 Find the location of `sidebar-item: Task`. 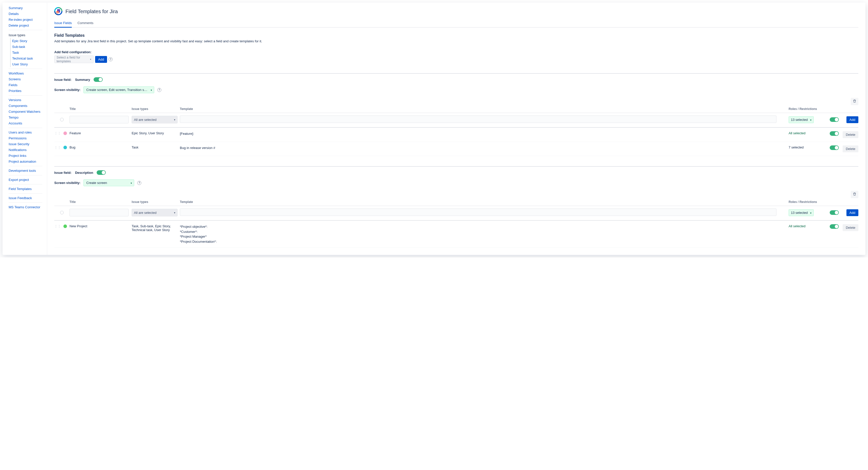

sidebar-item: Task is located at coordinates (25, 53).